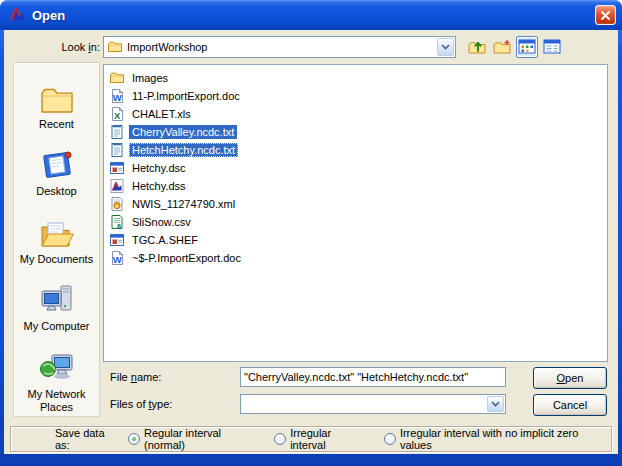 Image resolution: width=622 pixels, height=466 pixels. I want to click on app-dss-icon, so click(18, 15).